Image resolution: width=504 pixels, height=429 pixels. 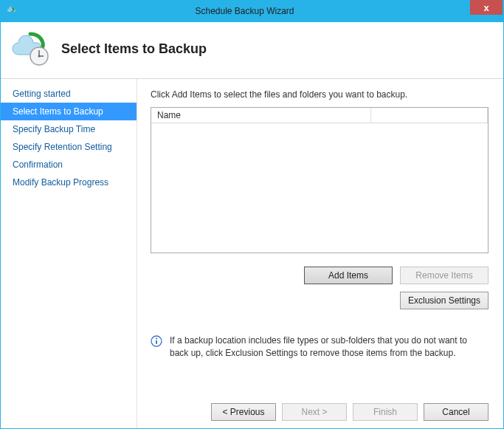 I want to click on previous-button: < Previous, so click(x=244, y=412).